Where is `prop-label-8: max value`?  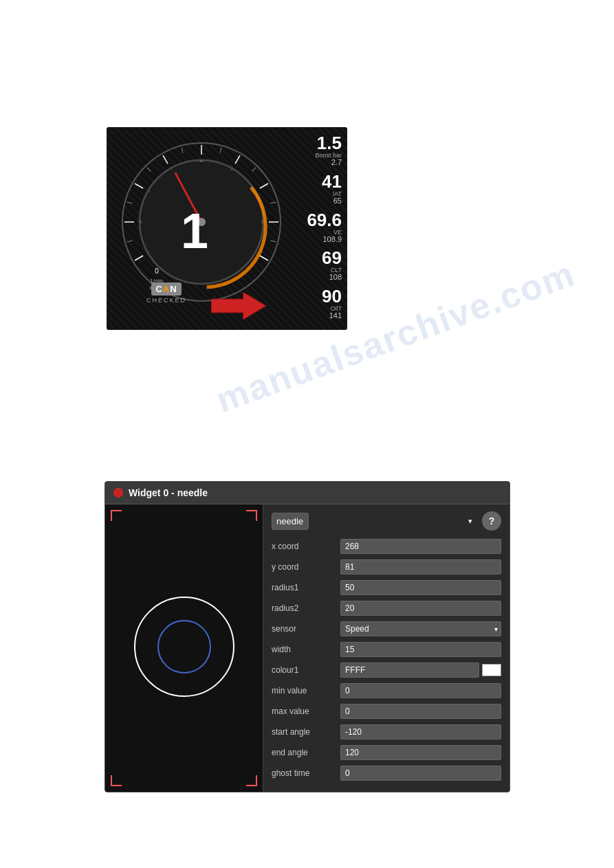
prop-label-8: max value is located at coordinates (306, 711).